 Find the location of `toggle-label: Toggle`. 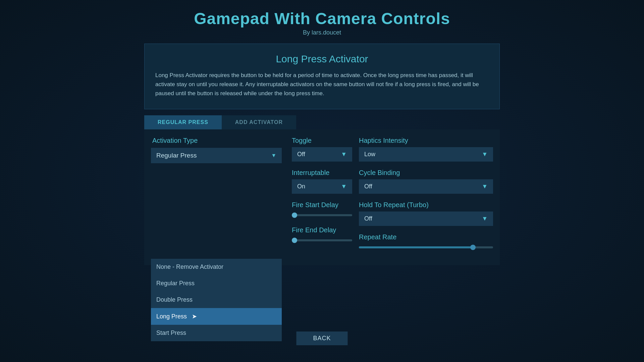

toggle-label: Toggle is located at coordinates (322, 141).